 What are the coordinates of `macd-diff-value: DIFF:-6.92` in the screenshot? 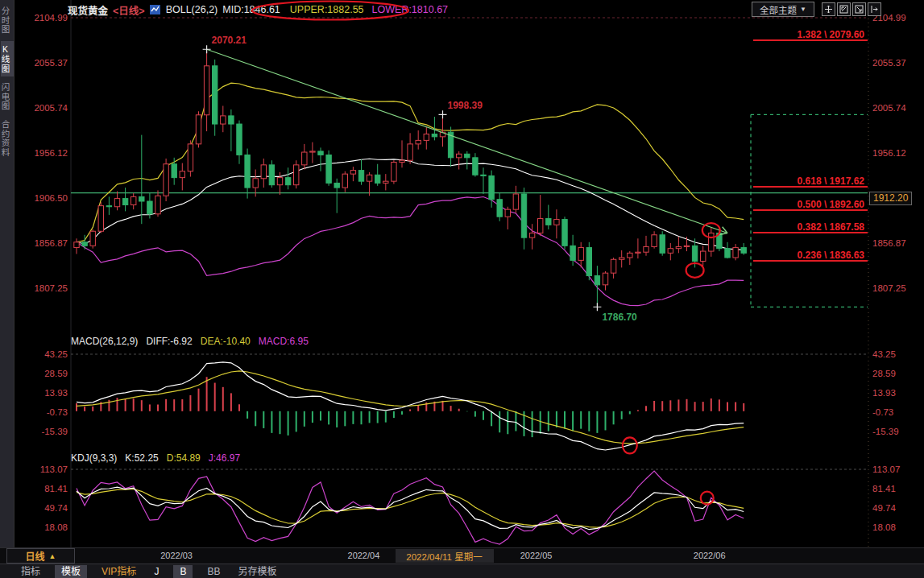 It's located at (169, 341).